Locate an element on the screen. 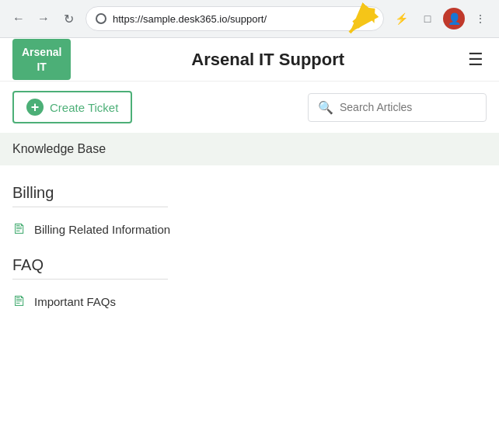  security-icon is located at coordinates (101, 19).